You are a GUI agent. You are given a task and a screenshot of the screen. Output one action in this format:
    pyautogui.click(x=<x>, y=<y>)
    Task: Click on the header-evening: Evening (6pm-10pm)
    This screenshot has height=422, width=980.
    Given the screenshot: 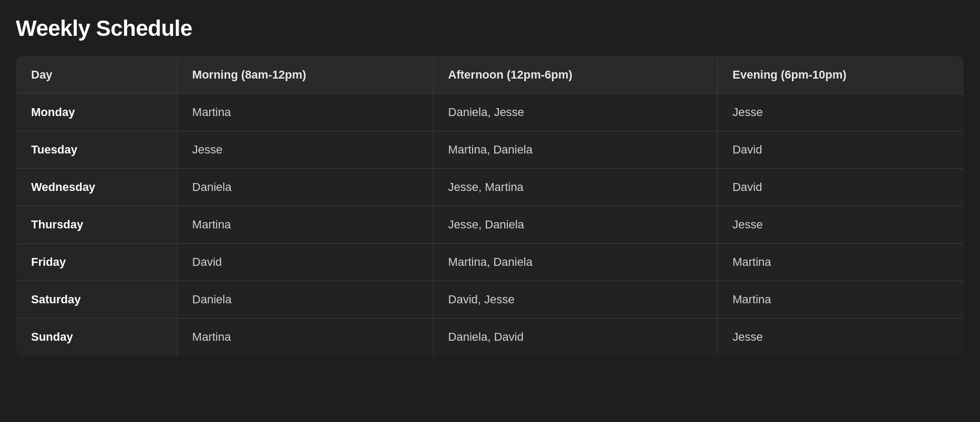 What is the action you would take?
    pyautogui.click(x=841, y=75)
    